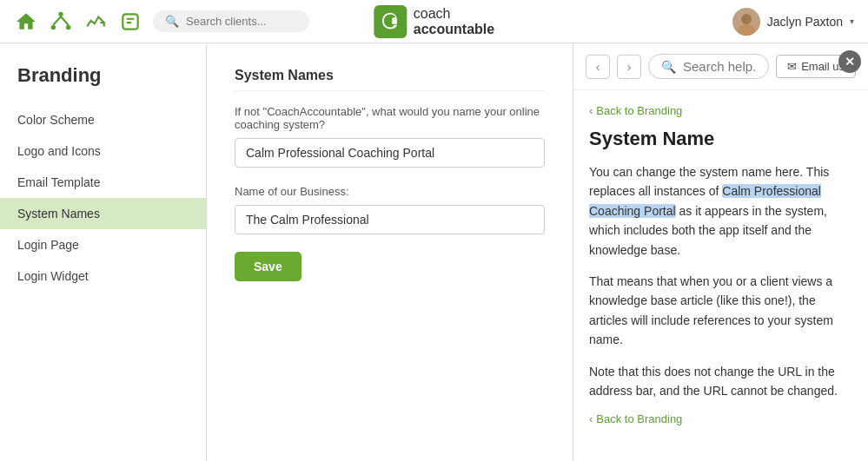 This screenshot has width=868, height=461. Describe the element at coordinates (242, 21) in the screenshot. I see `search-clients-input` at that location.